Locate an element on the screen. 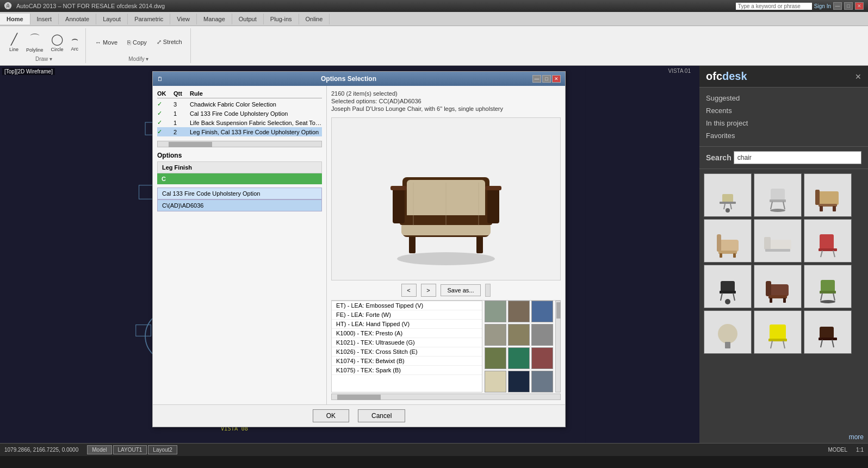 The width and height of the screenshot is (868, 468). circle-btn: ◯ Circle is located at coordinates (58, 42).